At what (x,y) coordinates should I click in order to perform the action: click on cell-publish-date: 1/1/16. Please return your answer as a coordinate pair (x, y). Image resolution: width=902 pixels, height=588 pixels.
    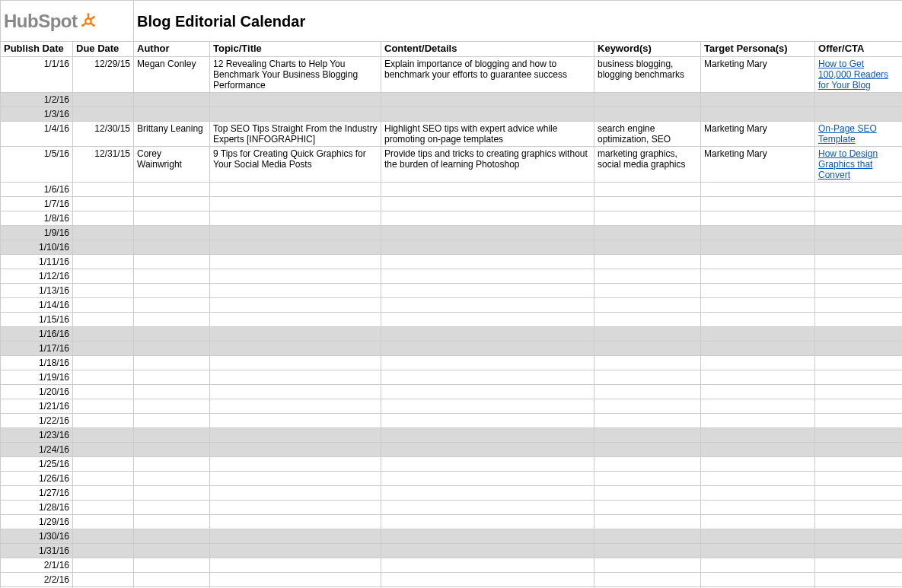
    Looking at the image, I should click on (37, 75).